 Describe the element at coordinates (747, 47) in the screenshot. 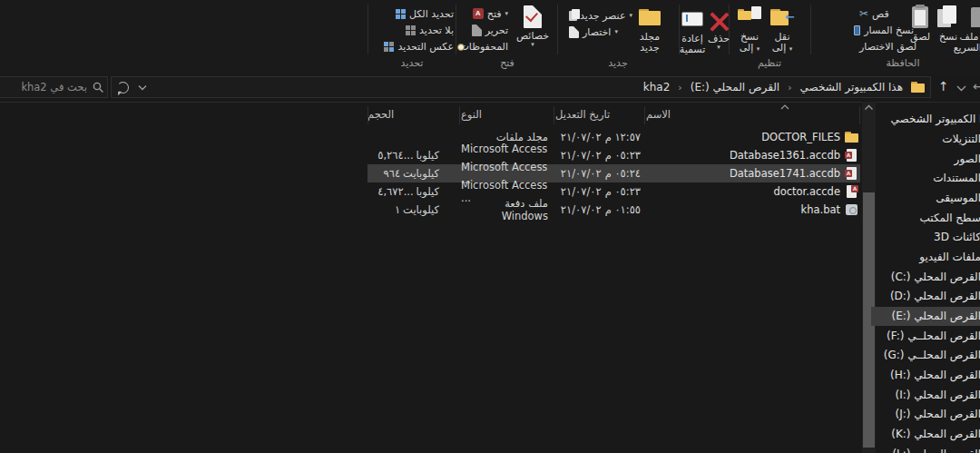

I see `copy-to-label2: إلى` at that location.